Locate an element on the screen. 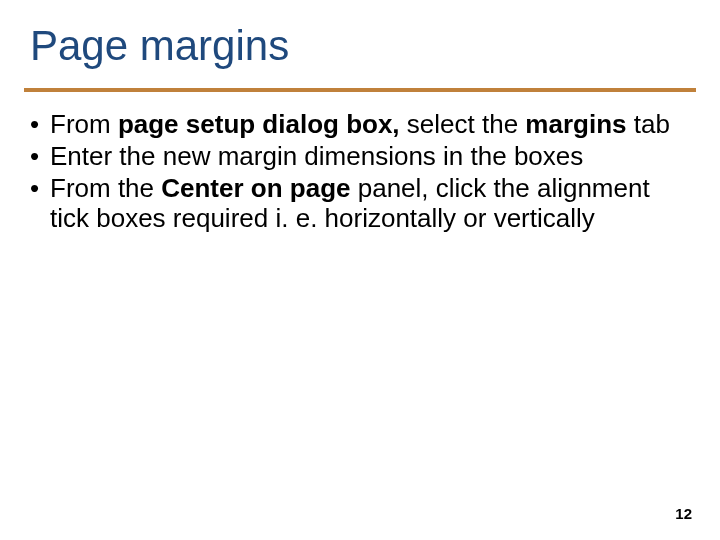 The height and width of the screenshot is (540, 720). bullet-text: From the is located at coordinates (106, 188).